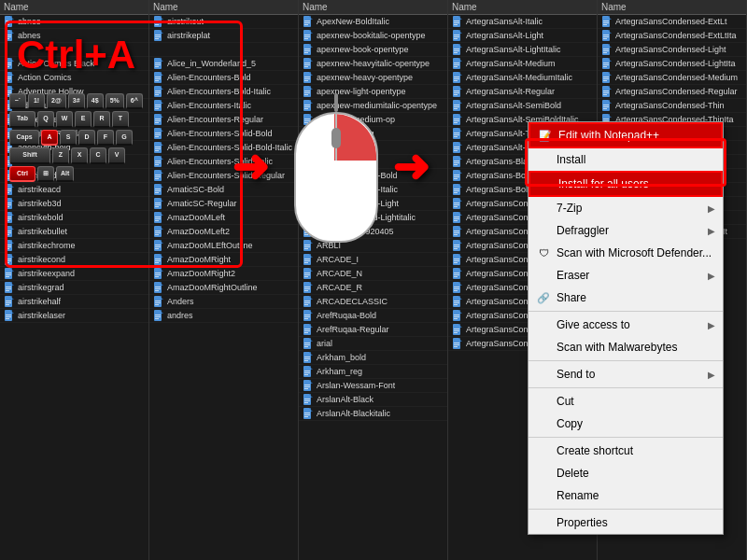 This screenshot has width=747, height=560. Describe the element at coordinates (224, 259) in the screenshot. I see `file-item: AmazDooMRight` at that location.